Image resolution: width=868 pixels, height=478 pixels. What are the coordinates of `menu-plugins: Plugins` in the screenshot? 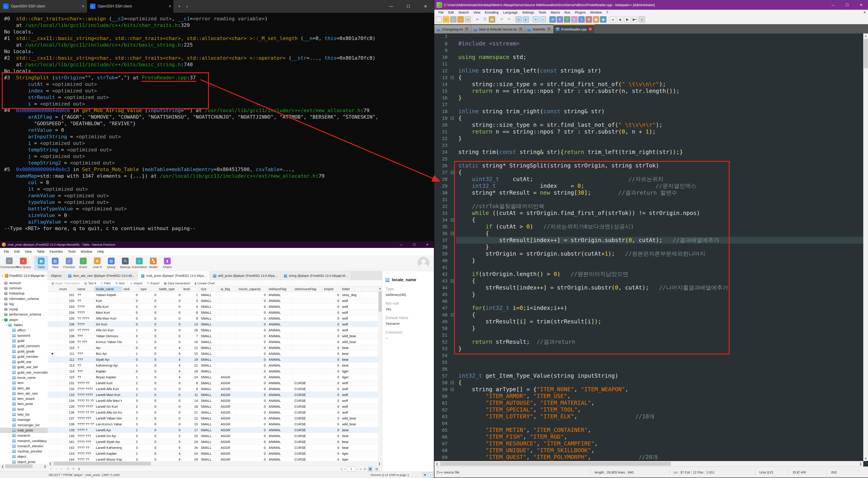 It's located at (580, 12).